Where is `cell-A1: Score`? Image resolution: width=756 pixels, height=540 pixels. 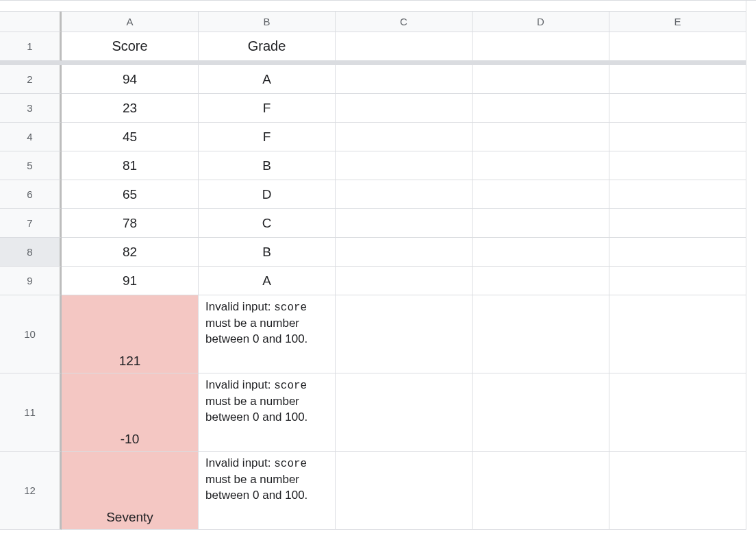
cell-A1: Score is located at coordinates (130, 47).